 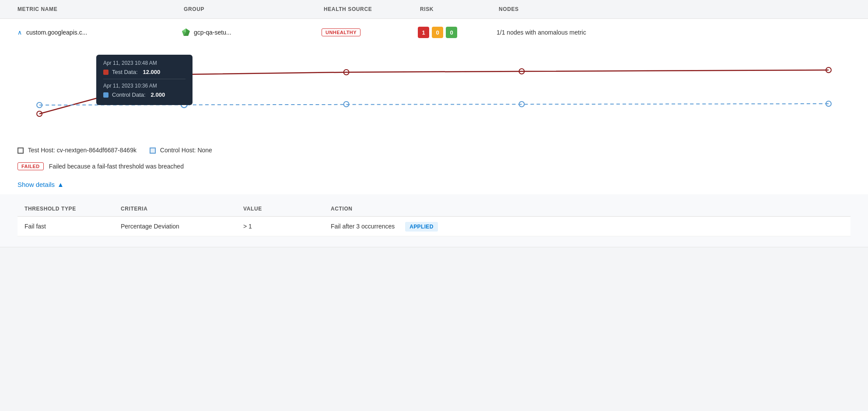 I want to click on control-host-label-text: Control Host:, so click(x=178, y=150).